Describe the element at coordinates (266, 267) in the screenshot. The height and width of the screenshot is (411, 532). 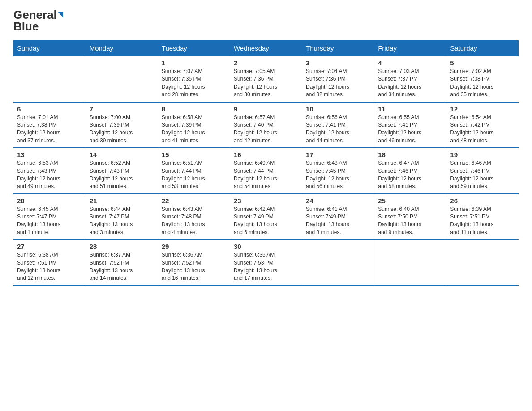
I see `day-info: Sunrise: 6:35 AM Sunset: 7:53 PM Dayligh…` at that location.